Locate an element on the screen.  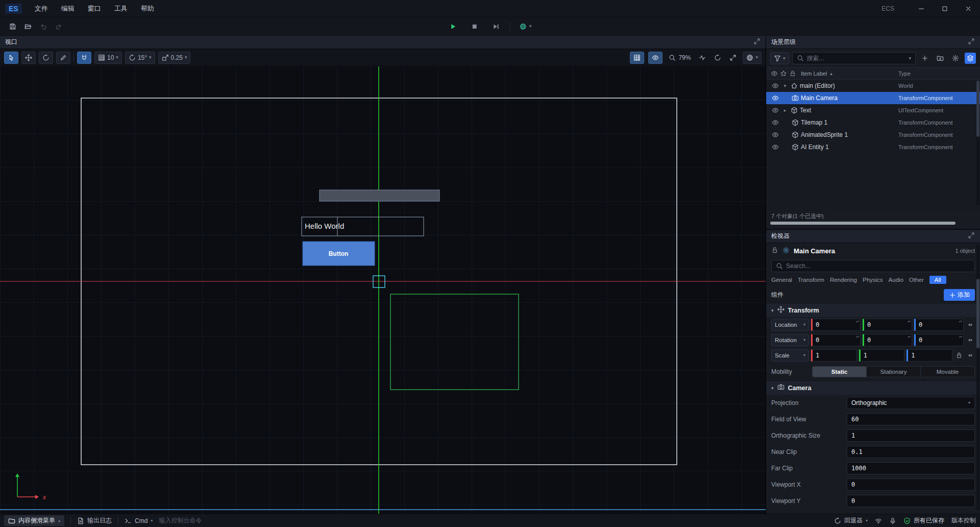
slider-entity is located at coordinates (380, 196).